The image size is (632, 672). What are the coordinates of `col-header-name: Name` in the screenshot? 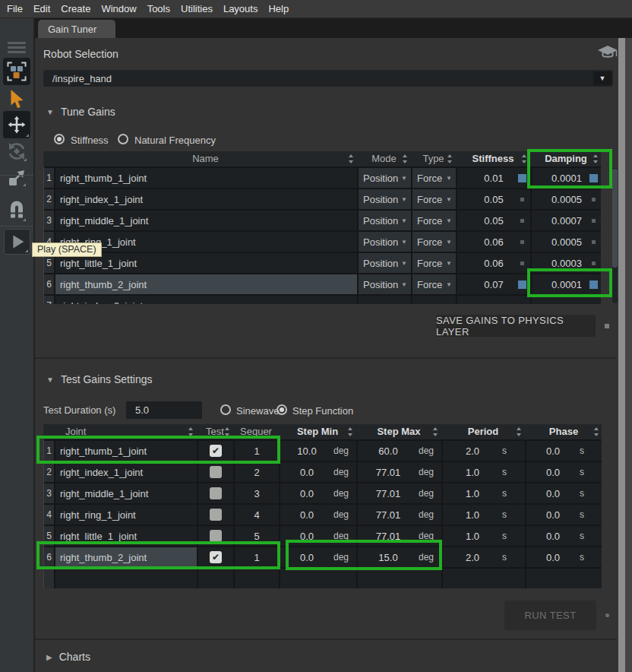 It's located at (205, 159).